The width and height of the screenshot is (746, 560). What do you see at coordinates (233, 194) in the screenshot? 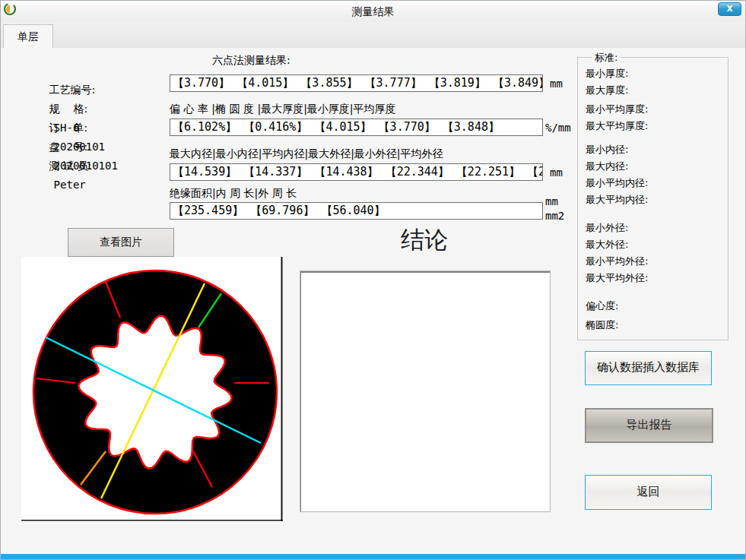
I see `area-header: 绝缘面积|内 周 长|外 周 长` at bounding box center [233, 194].